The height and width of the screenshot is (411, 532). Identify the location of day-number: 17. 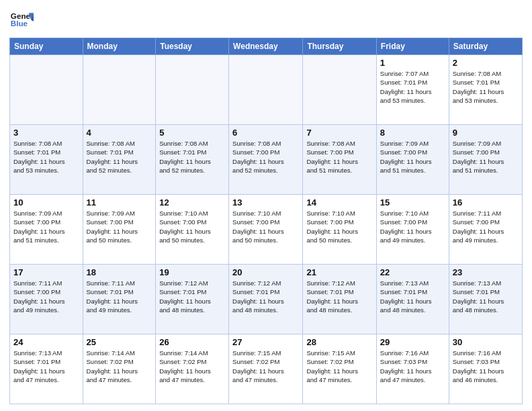
(46, 273).